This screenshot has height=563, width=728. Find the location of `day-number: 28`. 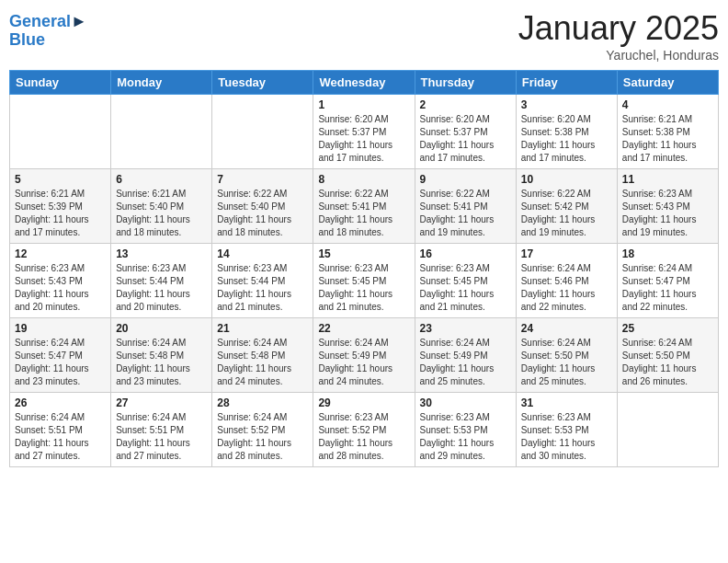

day-number: 28 is located at coordinates (263, 403).